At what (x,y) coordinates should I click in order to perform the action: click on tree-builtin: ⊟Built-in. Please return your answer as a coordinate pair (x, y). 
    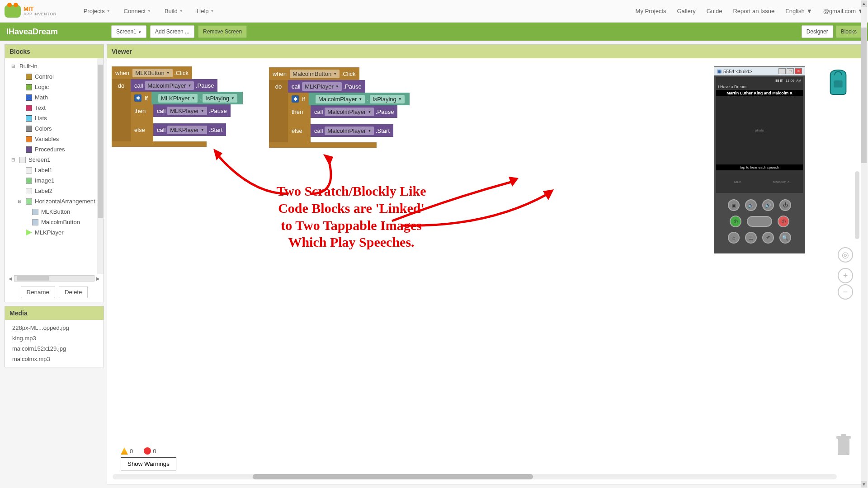
    Looking at the image, I should click on (54, 66).